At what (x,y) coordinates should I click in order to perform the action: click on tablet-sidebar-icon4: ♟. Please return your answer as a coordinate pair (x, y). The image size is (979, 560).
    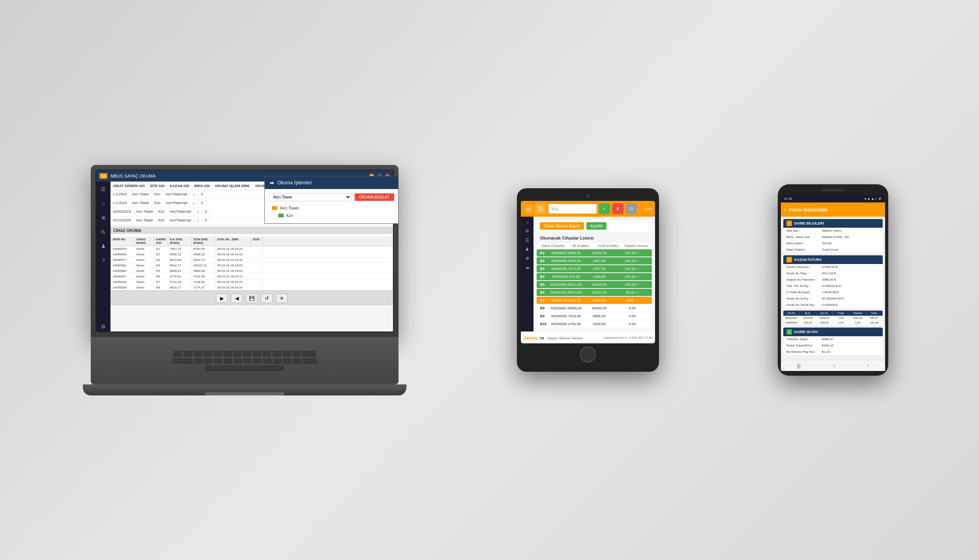
    Looking at the image, I should click on (527, 249).